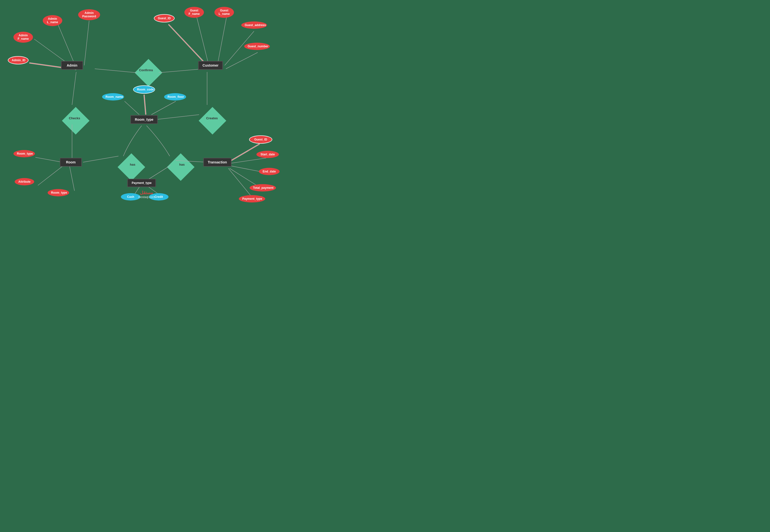  I want to click on entity-customer: Customer, so click(211, 65).